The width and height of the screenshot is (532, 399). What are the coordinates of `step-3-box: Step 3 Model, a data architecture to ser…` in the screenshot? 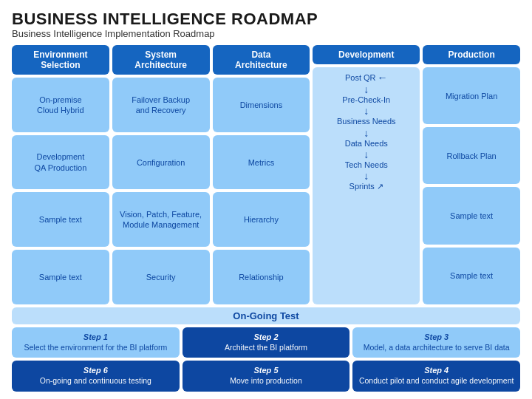 It's located at (436, 343).